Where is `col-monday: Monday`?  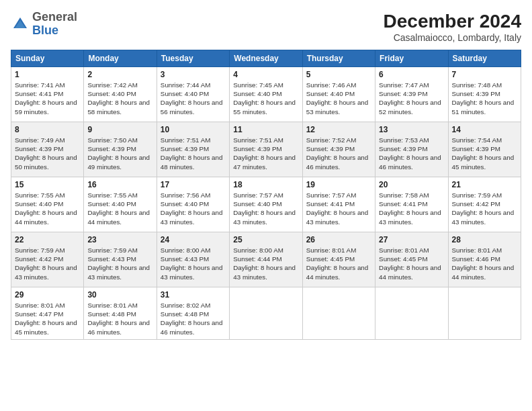
col-monday: Monday is located at coordinates (120, 59).